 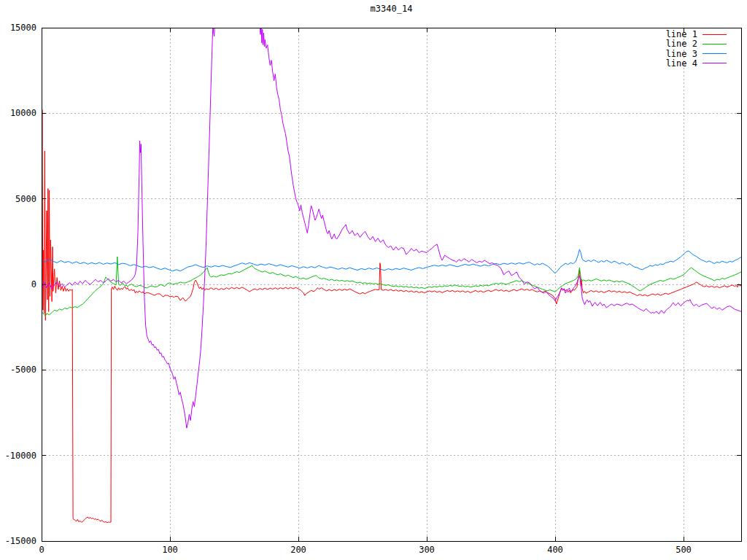 I want to click on legend-label-line-4: line 4, so click(x=681, y=63).